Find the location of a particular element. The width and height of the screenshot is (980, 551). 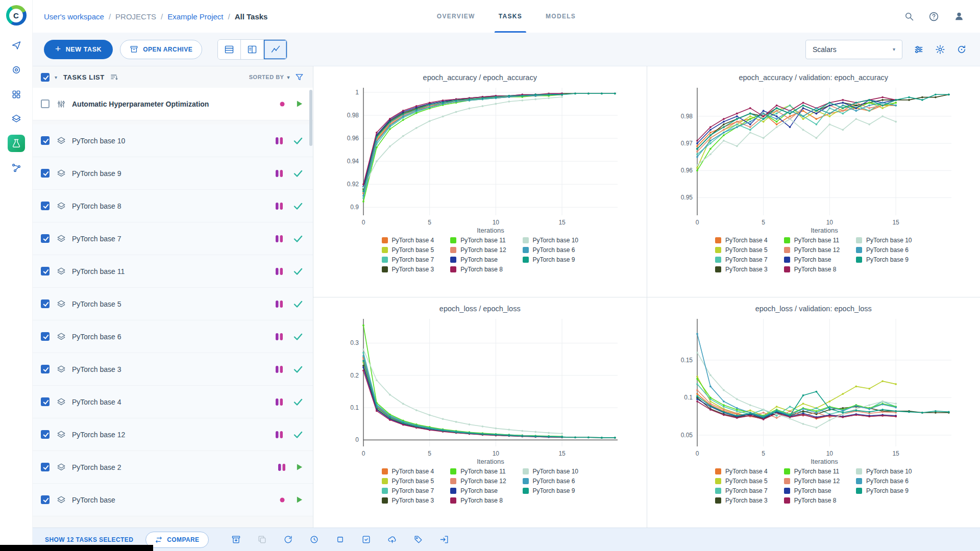

chart-plot: 0.050.10.15051015Iterations is located at coordinates (814, 390).